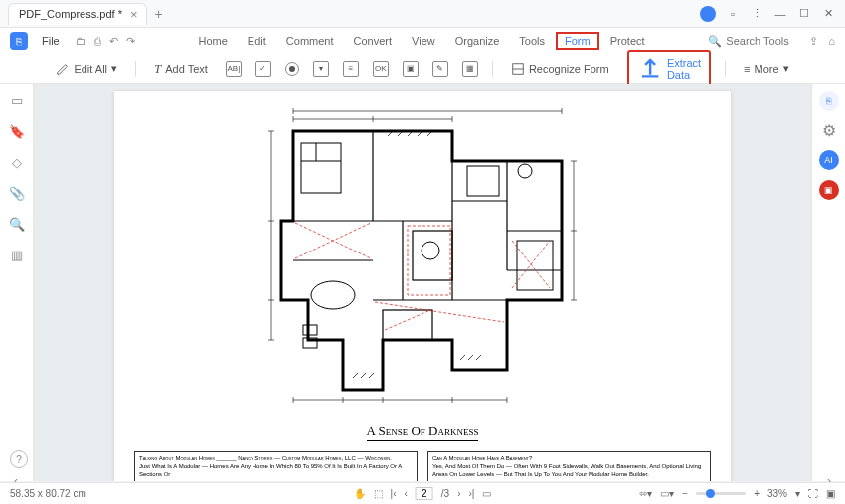 The image size is (845, 504). I want to click on close-tab-icon: ×, so click(134, 14).